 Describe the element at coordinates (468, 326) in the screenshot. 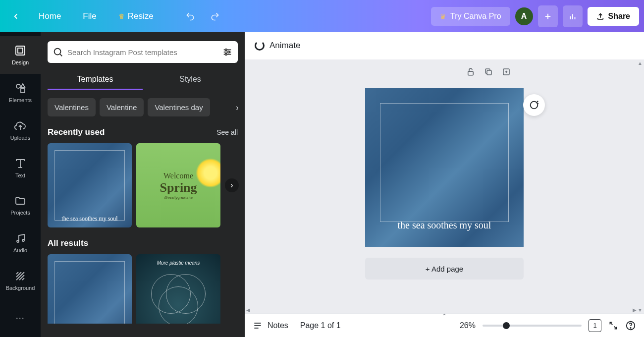

I see `zoom-value: 26%` at that location.